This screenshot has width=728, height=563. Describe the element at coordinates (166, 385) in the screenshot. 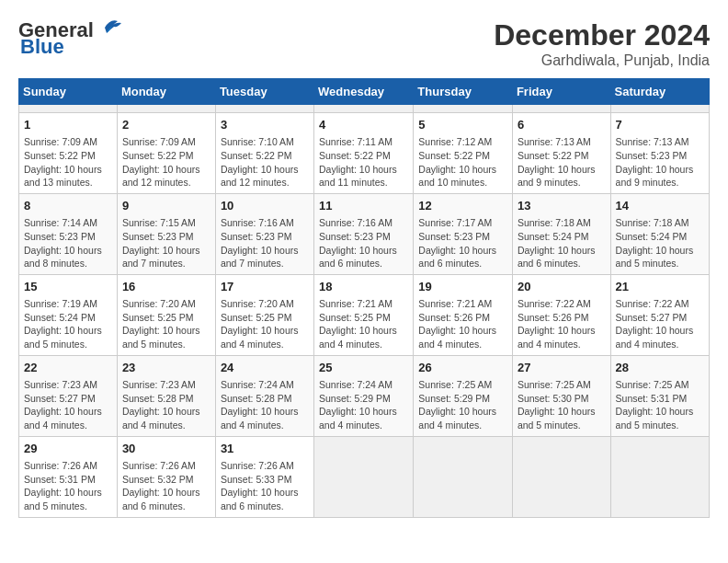

I see `day-info: Sunrise: 7:23 AM` at that location.